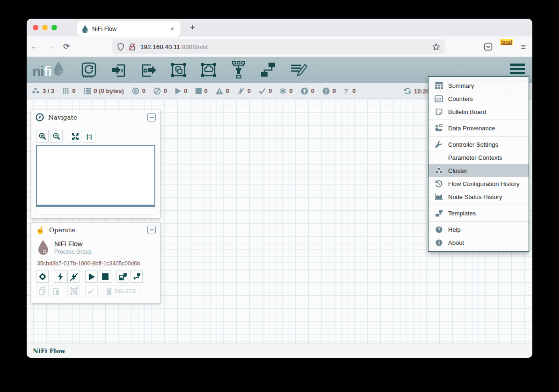  I want to click on menu-item-label: About, so click(456, 243).